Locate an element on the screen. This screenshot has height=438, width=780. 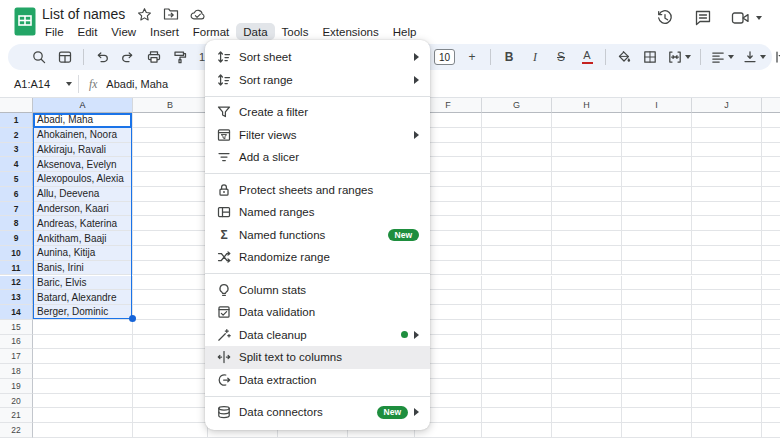
sheets-logo-icon is located at coordinates (25, 22).